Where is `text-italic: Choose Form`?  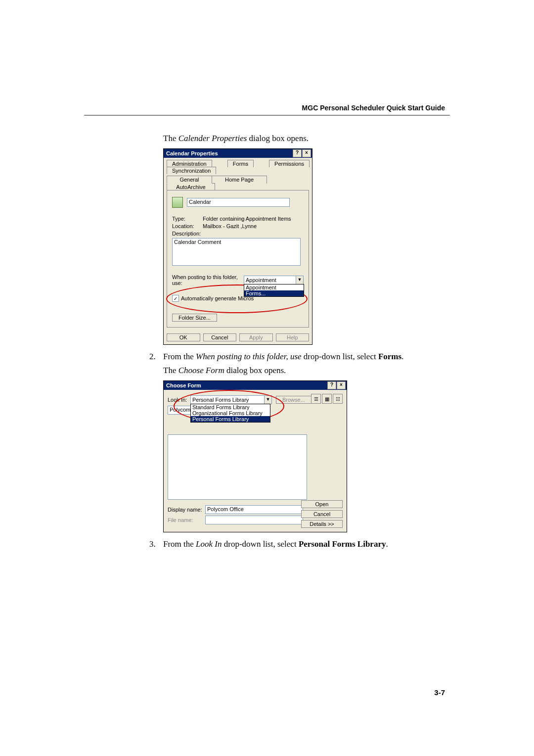
text-italic: Choose Form is located at coordinates (202, 370).